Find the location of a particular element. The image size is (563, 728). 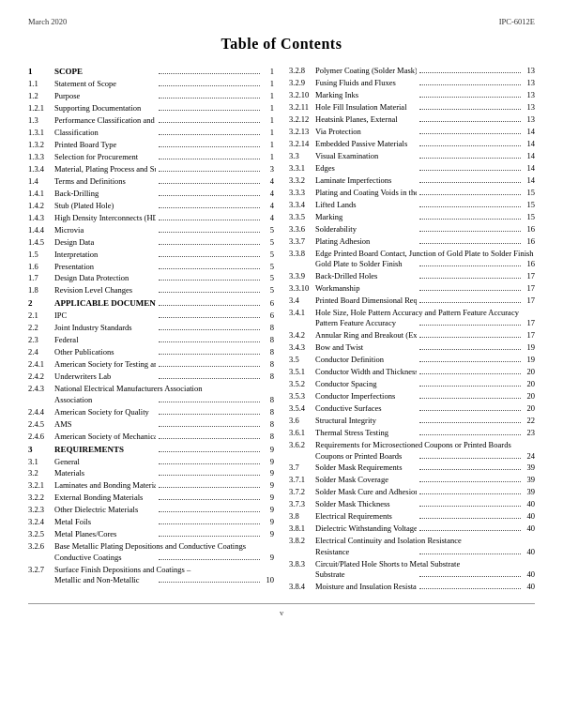

toc-entry: 3.2.10Marking Inks13 is located at coordinates (412, 96).